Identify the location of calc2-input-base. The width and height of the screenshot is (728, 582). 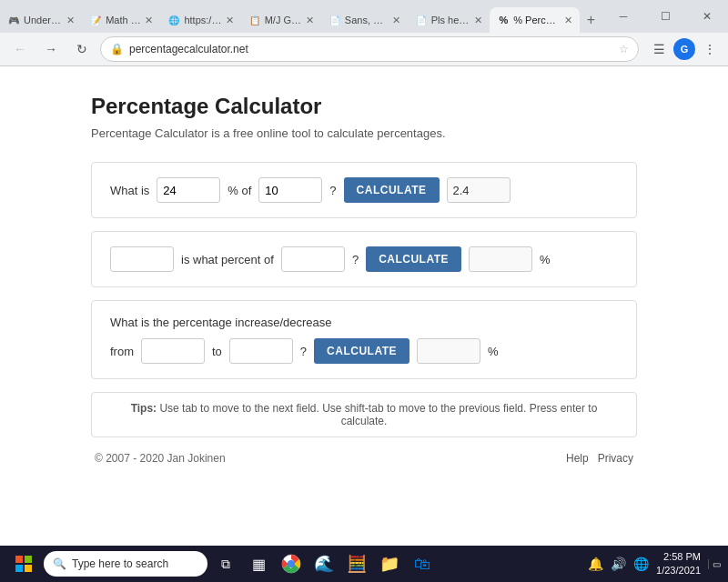
(313, 259).